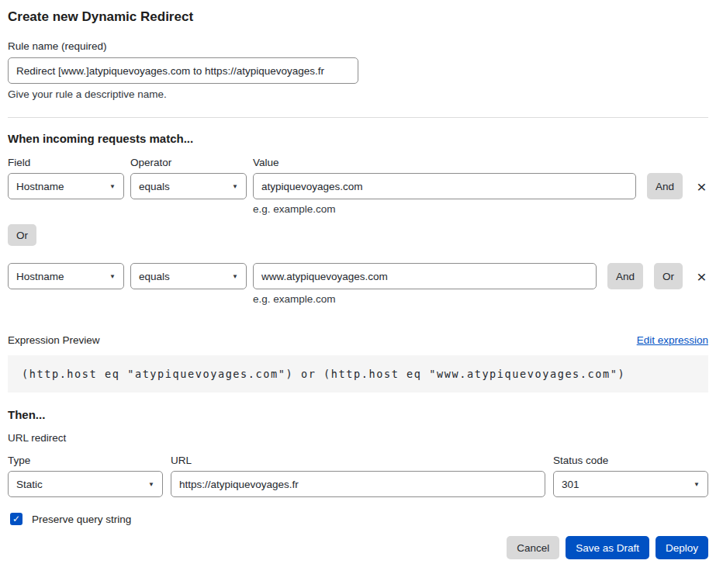  I want to click on redirect-type-select: Static ▼, so click(85, 484).